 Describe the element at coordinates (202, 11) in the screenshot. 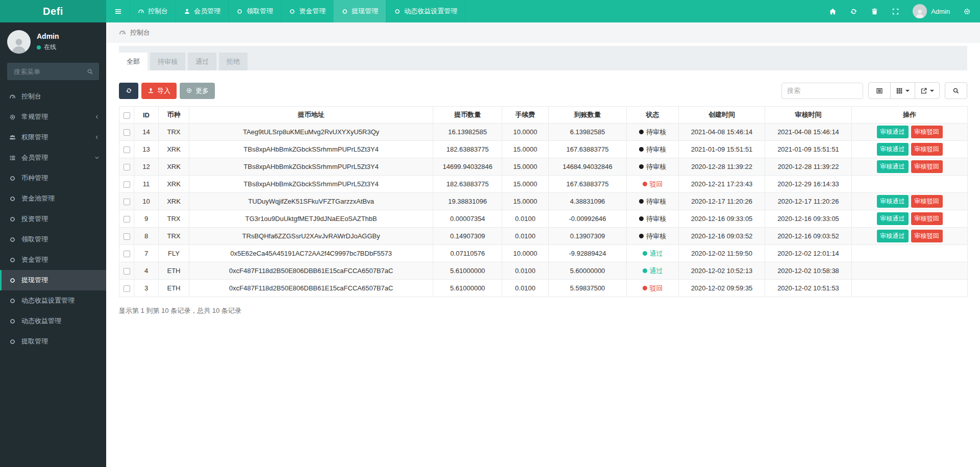

I see `top-nav-item: 会员管理` at that location.